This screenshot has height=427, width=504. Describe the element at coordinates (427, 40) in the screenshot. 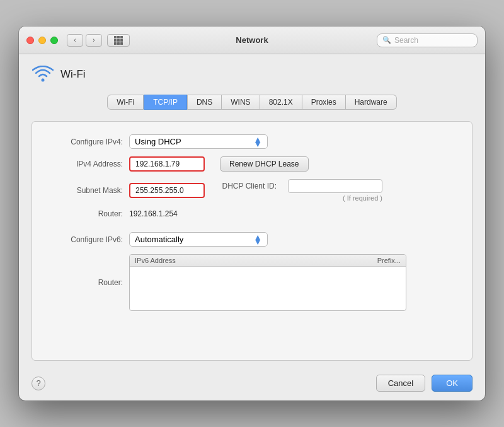

I see `search-box: 🔍 Search` at that location.